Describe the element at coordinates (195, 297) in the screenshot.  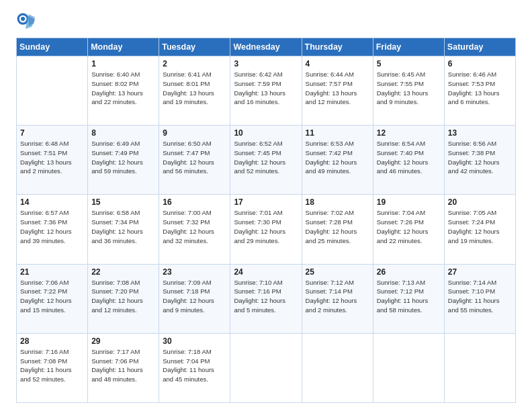
I see `day-info: Sunrise: 7:09 AM Sunset: 7:18 PM Dayligh…` at that location.